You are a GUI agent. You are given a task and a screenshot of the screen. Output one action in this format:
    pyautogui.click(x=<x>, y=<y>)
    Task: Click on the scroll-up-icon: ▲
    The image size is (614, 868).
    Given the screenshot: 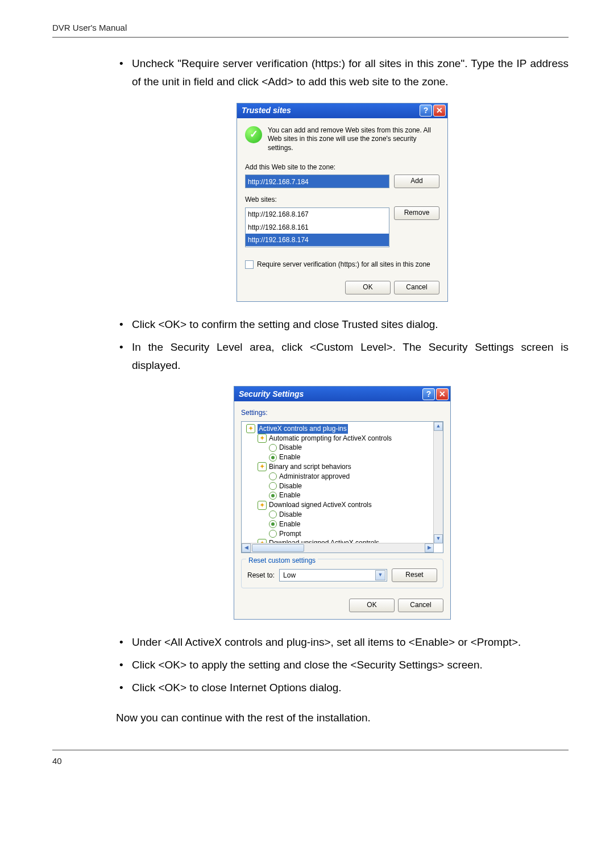 What is the action you would take?
    pyautogui.click(x=438, y=426)
    